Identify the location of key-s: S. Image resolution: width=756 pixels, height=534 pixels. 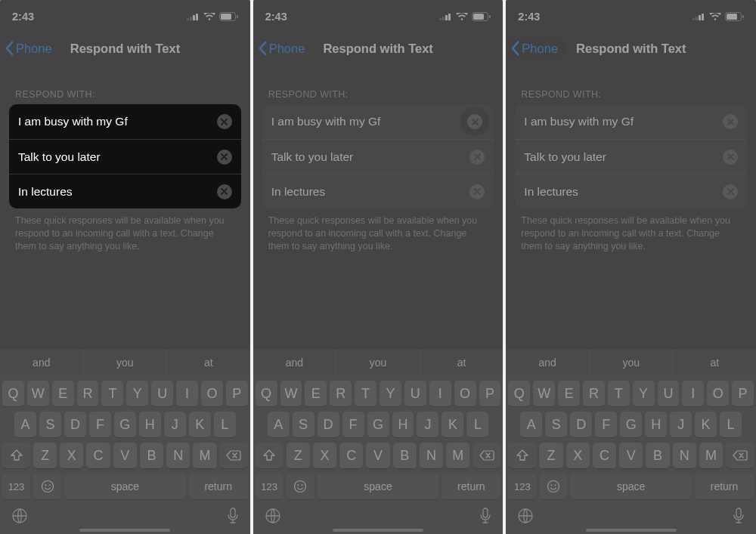
(556, 424).